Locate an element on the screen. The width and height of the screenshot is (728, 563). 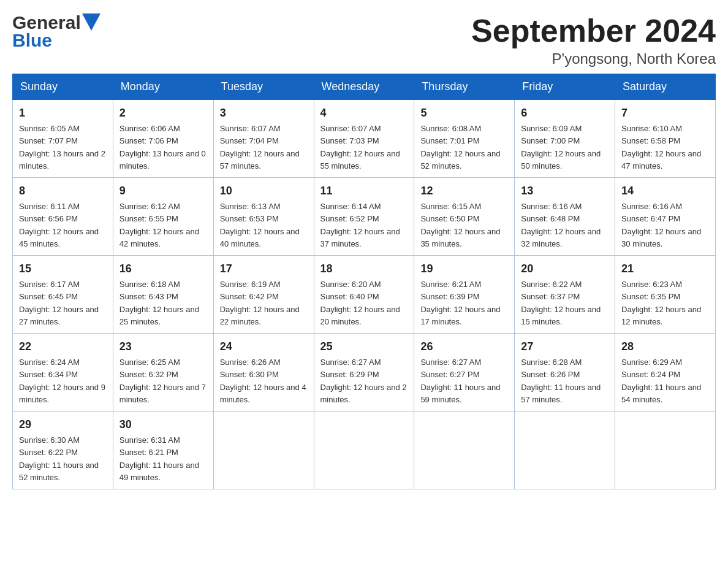
day-info: Sunrise: 6:07 AMSunset: 7:03 PMDaylight:… is located at coordinates (360, 147).